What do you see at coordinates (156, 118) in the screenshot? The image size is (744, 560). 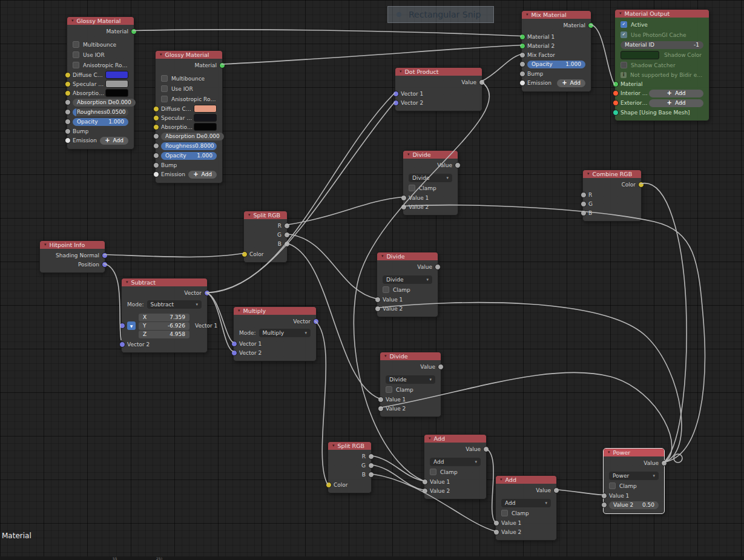 I see `socket-glossy2-specularcolor-in` at bounding box center [156, 118].